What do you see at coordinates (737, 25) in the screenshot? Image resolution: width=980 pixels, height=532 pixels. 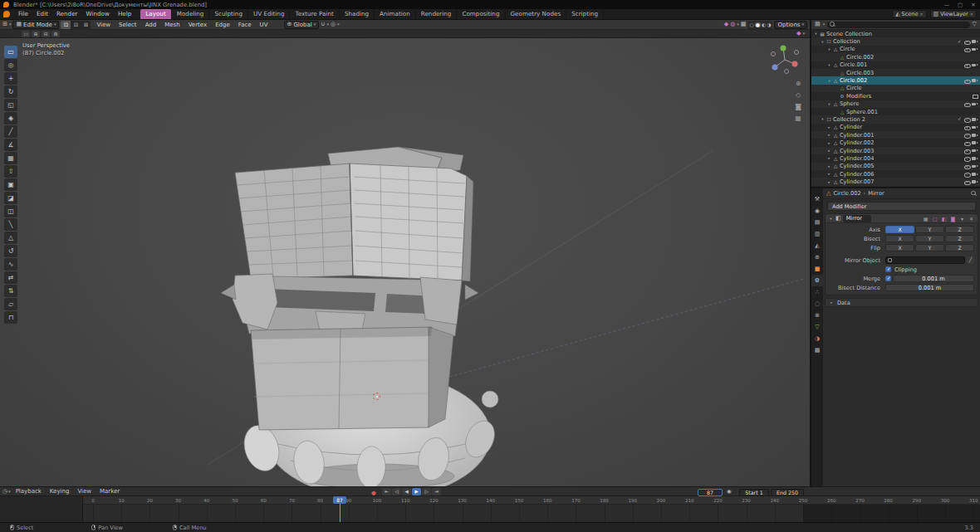 I see `overlays-dropdown-icon: ▾` at bounding box center [737, 25].